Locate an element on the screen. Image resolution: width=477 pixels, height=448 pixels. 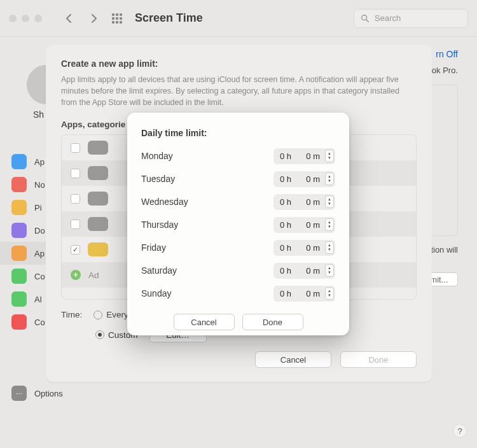
search-icon is located at coordinates (365, 18).